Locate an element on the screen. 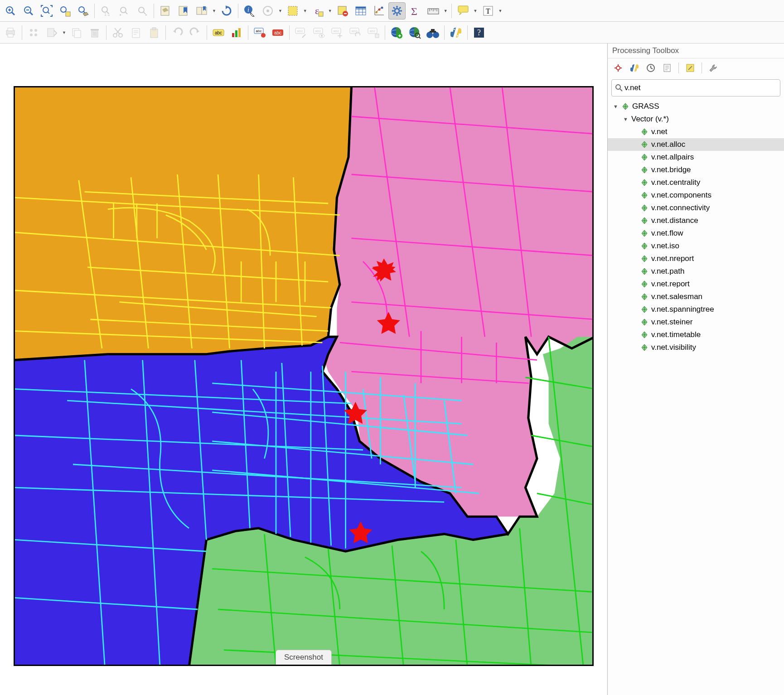  pin-labels-button: abc is located at coordinates (260, 33).